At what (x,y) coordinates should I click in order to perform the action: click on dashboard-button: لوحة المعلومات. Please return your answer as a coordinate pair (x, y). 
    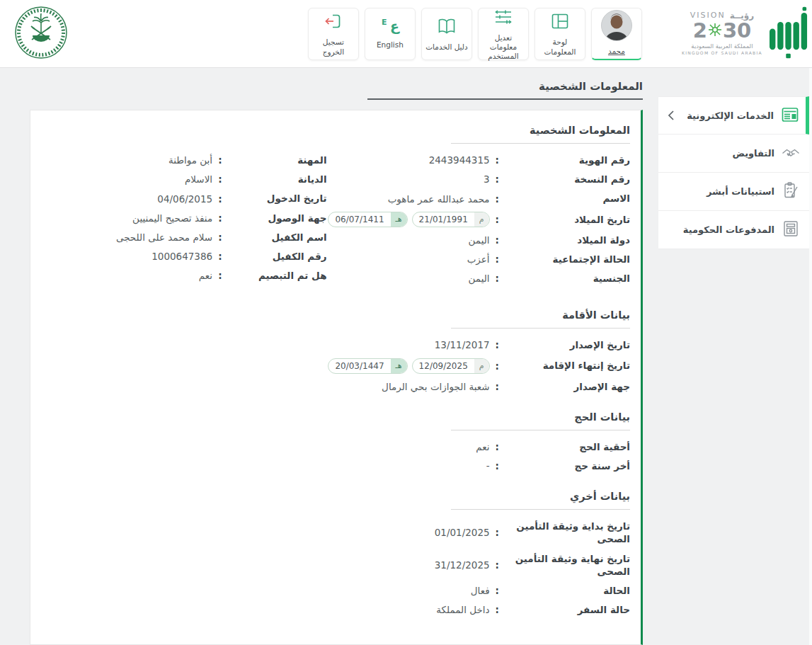
    Looking at the image, I should click on (560, 34).